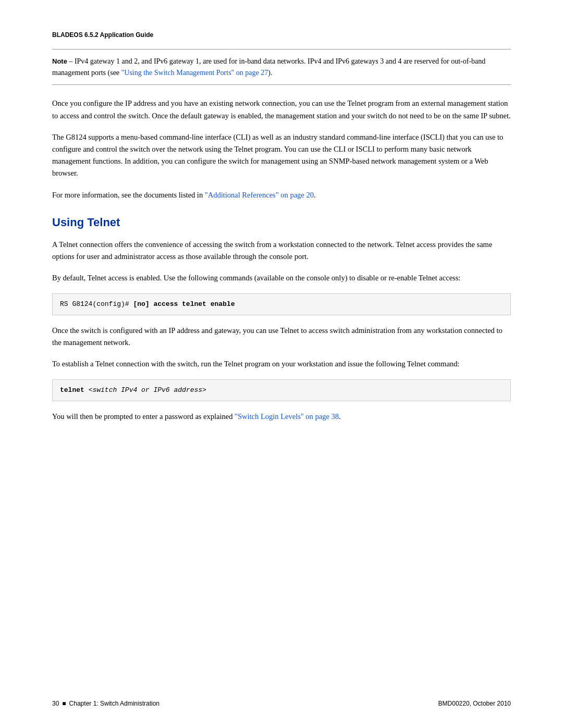 This screenshot has width=563, height=728. What do you see at coordinates (59, 61) in the screenshot?
I see `note-label: Note` at bounding box center [59, 61].